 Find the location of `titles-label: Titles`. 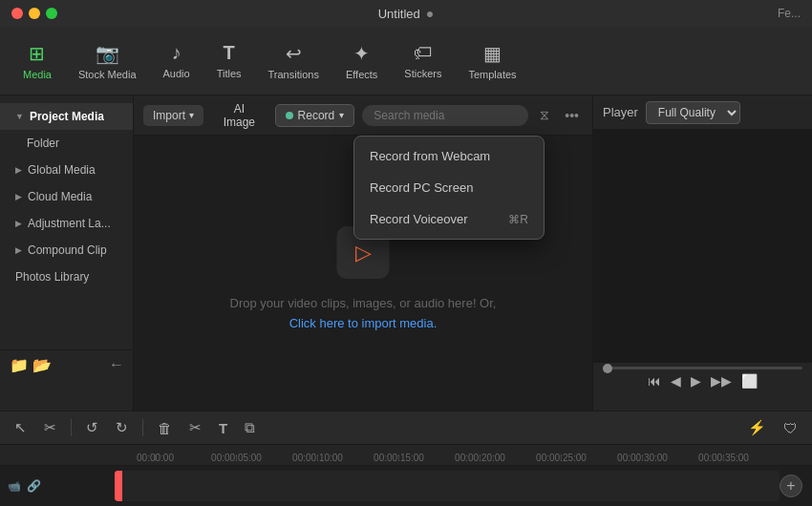

titles-label: Titles is located at coordinates (229, 74).